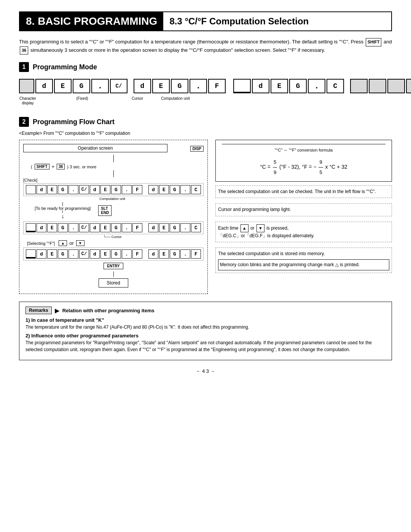 Image resolution: width=411 pixels, height=532 pixels. What do you see at coordinates (335, 86) in the screenshot?
I see `comp-C: C` at bounding box center [335, 86].